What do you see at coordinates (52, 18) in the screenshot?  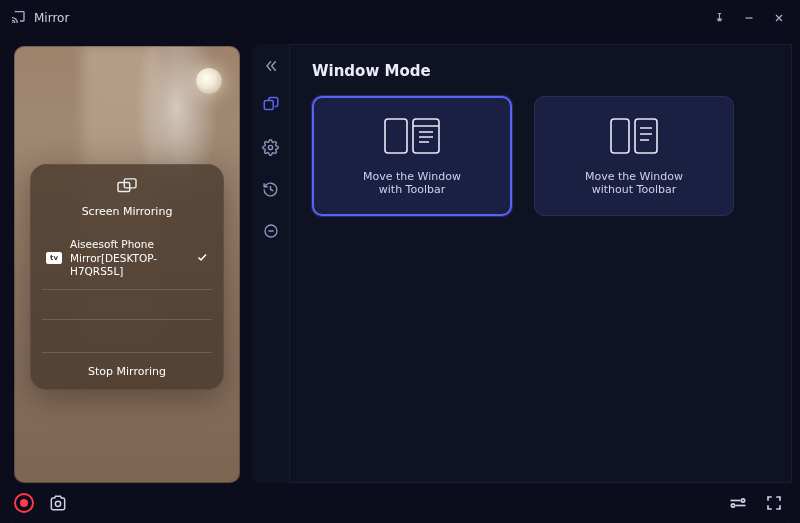 I see `app-title: Mirror` at bounding box center [52, 18].